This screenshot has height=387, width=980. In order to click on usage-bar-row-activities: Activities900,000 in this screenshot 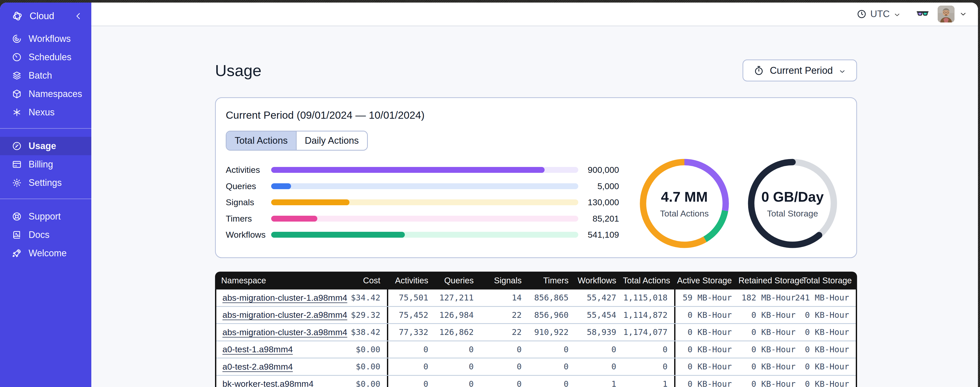, I will do `click(422, 170)`.